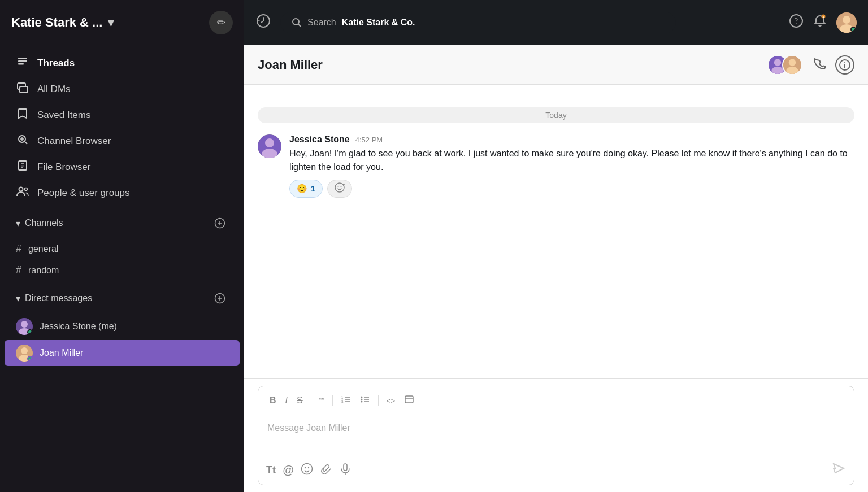 This screenshot has width=868, height=492. I want to click on compose-button: ✏, so click(221, 23).